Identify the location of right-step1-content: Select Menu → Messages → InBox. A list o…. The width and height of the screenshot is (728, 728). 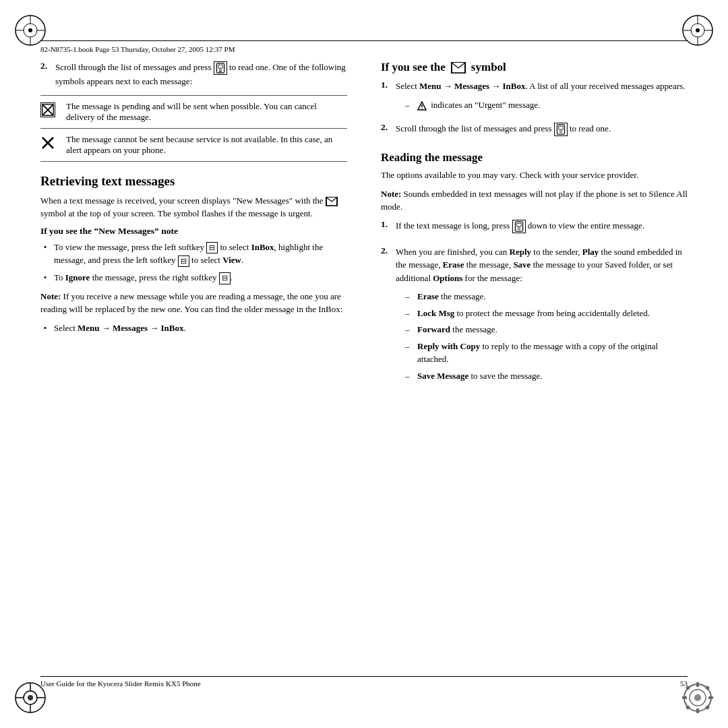
(542, 97).